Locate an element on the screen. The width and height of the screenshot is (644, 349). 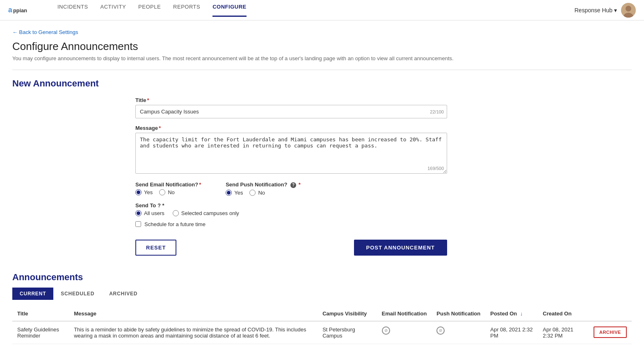
nav-configure: CONFIGURE is located at coordinates (230, 10).